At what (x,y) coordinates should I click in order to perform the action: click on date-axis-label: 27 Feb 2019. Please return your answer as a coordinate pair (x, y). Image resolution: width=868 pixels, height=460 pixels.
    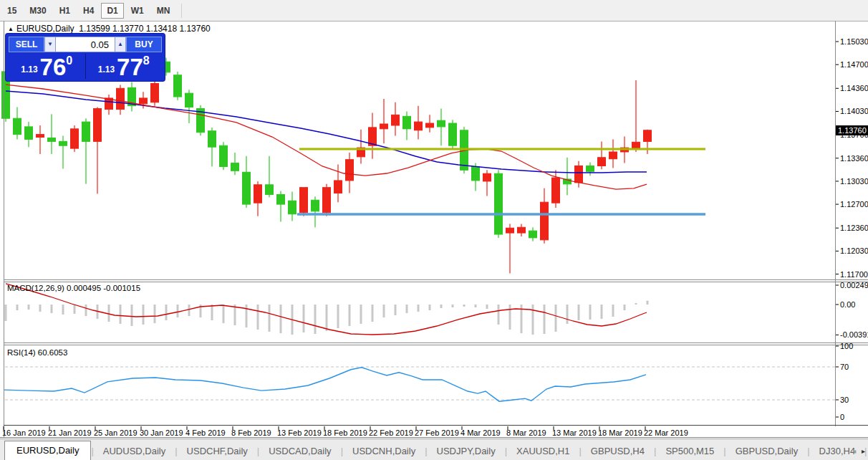
    Looking at the image, I should click on (437, 433).